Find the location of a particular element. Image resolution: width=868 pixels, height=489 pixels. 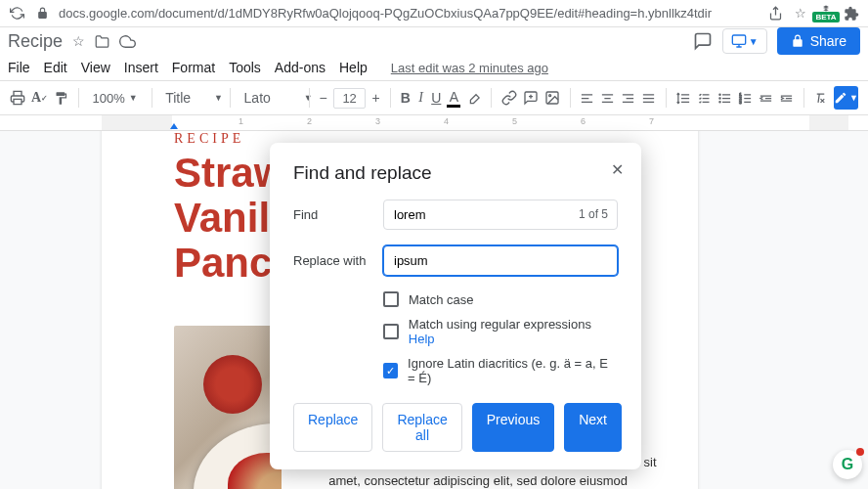

menu-edit: Edit is located at coordinates (56, 67).